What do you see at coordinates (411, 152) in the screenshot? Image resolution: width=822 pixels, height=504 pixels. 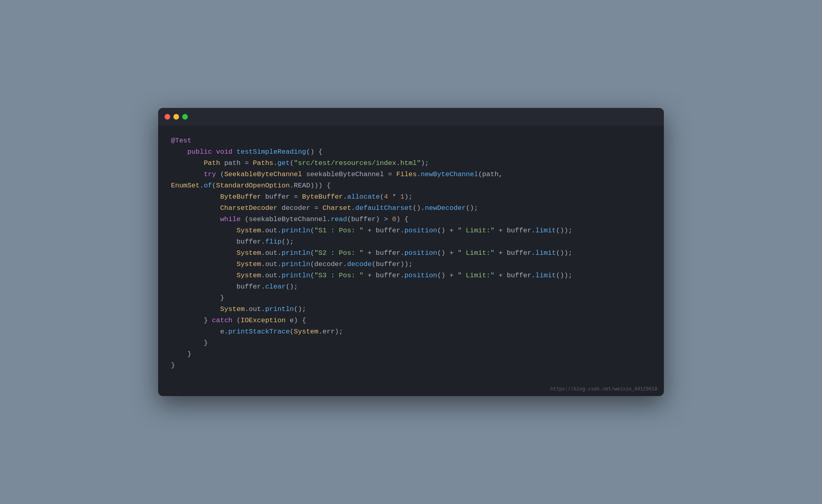 I see `code-line-2: public void testSimpleReading() {` at bounding box center [411, 152].